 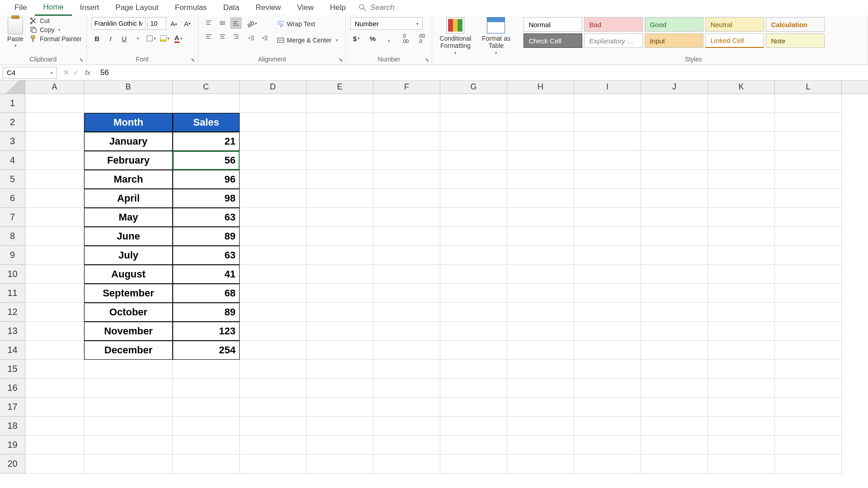 I want to click on merge-center-button: Merge & Center, so click(x=308, y=40).